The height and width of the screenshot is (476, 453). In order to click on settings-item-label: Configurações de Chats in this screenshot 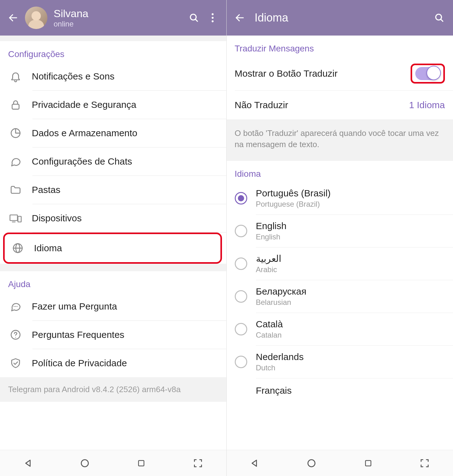, I will do `click(82, 161)`.